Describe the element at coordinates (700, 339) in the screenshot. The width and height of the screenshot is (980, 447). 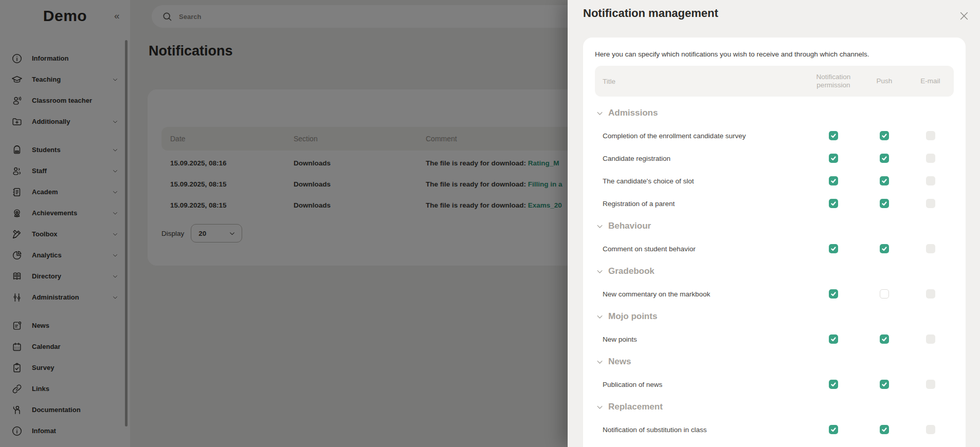
I see `permission-row-label: New points` at that location.